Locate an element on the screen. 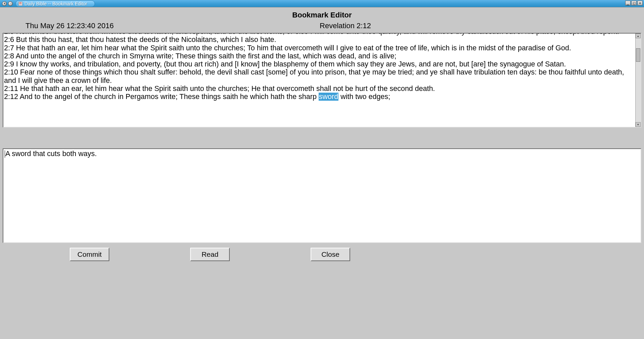  verse-2-12-pre: 2:12 And to the angel of the church in P… is located at coordinates (161, 97).